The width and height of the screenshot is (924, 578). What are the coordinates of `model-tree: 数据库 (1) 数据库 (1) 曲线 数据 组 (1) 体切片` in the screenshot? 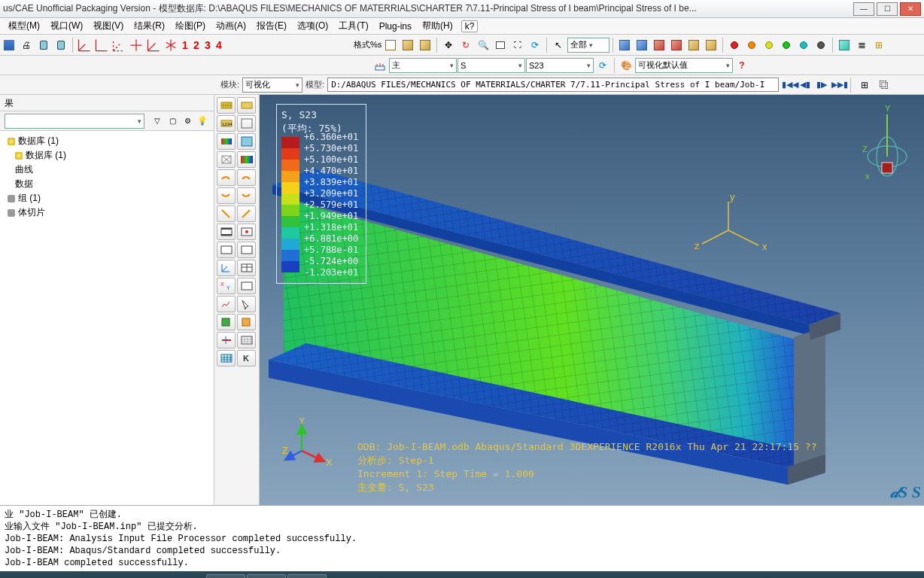 It's located at (107, 318).